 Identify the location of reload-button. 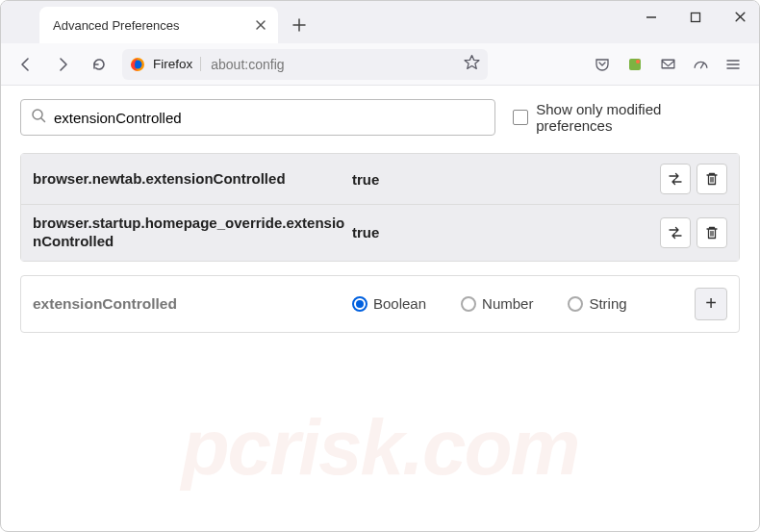
(99, 64).